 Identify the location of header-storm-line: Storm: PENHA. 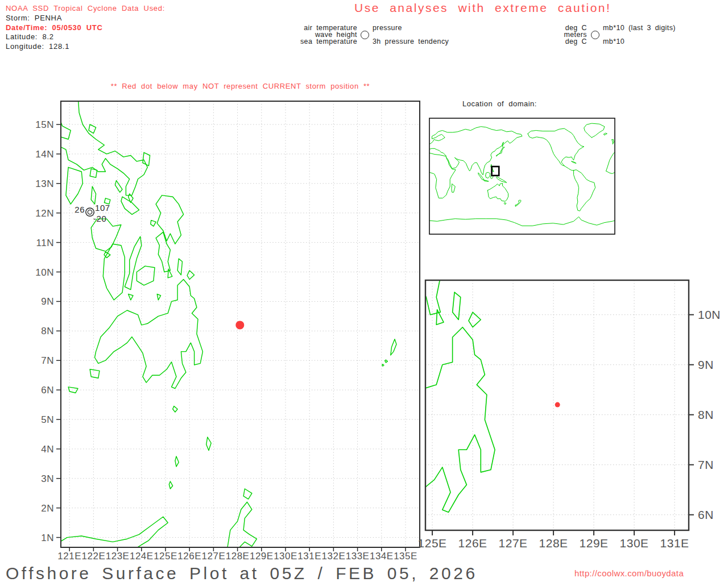
(34, 18).